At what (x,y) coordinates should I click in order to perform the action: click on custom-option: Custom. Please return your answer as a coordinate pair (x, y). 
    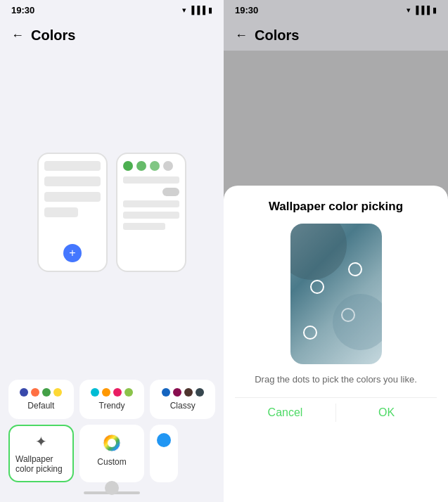
    Looking at the image, I should click on (113, 453).